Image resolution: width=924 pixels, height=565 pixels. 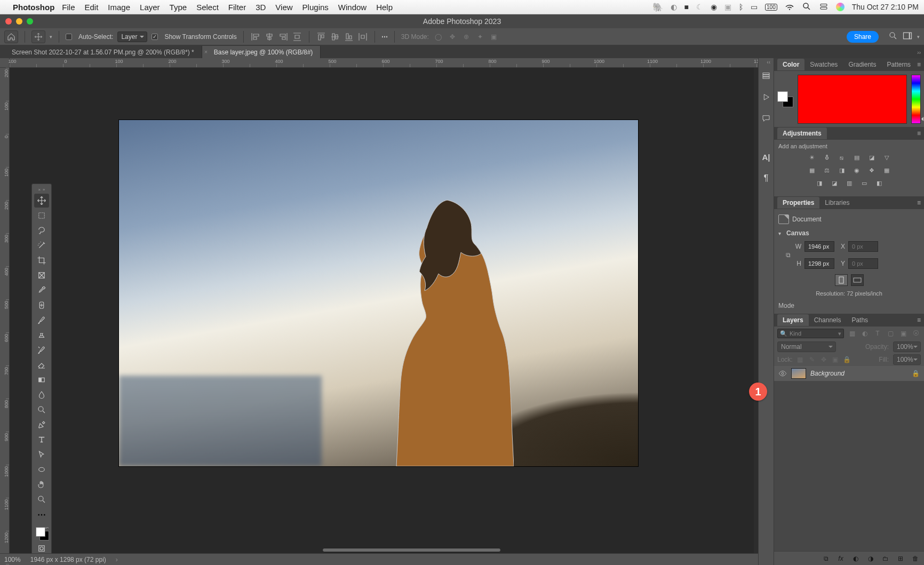 What do you see at coordinates (790, 7) in the screenshot?
I see `tray-wifi-icon` at bounding box center [790, 7].